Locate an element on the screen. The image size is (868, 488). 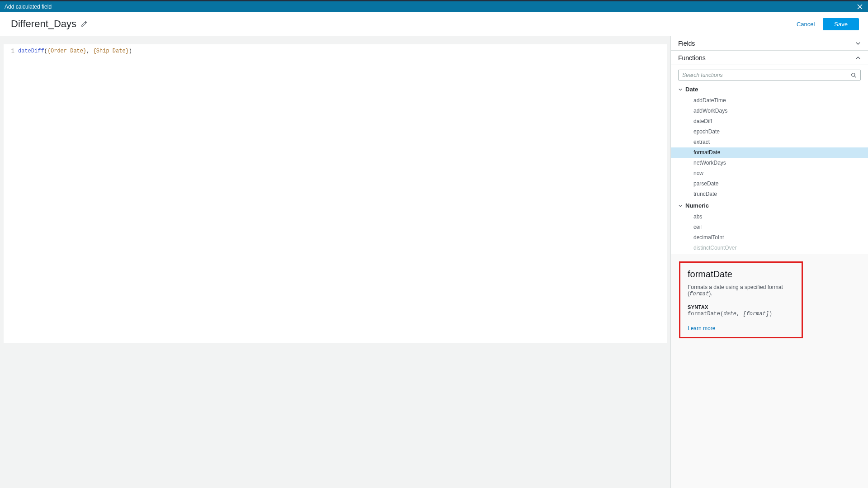
function-item-distinctCountOver: distinctCountOver is located at coordinates (769, 248).